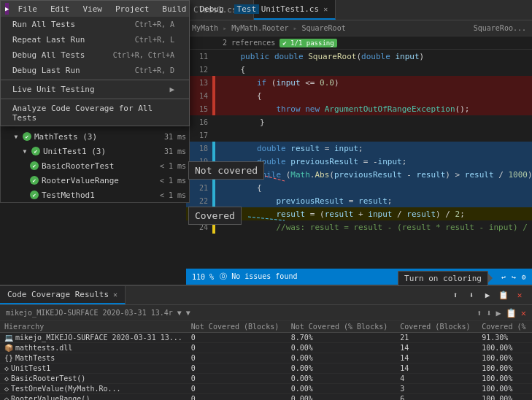 Image resolution: width=532 pixels, height=400 pixels. What do you see at coordinates (95, 89) in the screenshot?
I see `menu-live-unit-testing: Live Unit Testing ▶` at bounding box center [95, 89].